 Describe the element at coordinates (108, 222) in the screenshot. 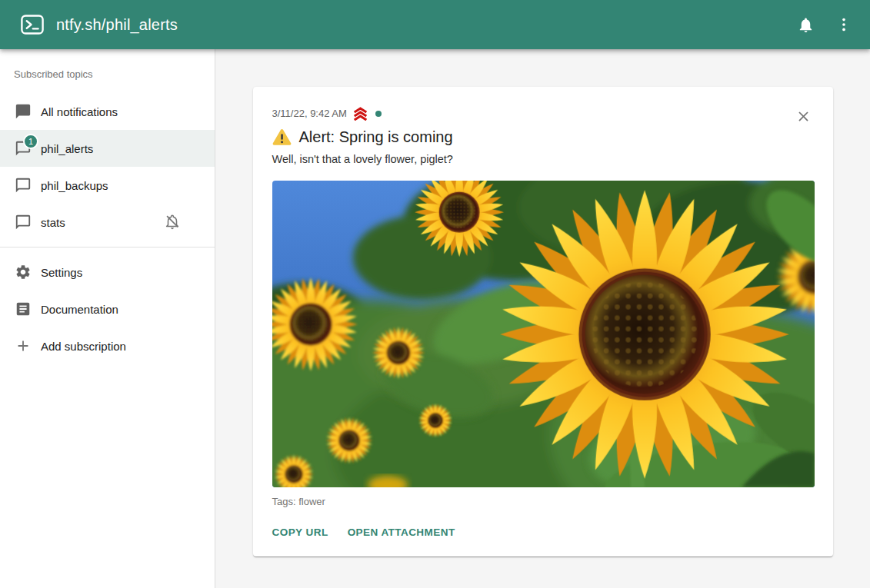

I see `sidebar-item-stats: stats` at that location.